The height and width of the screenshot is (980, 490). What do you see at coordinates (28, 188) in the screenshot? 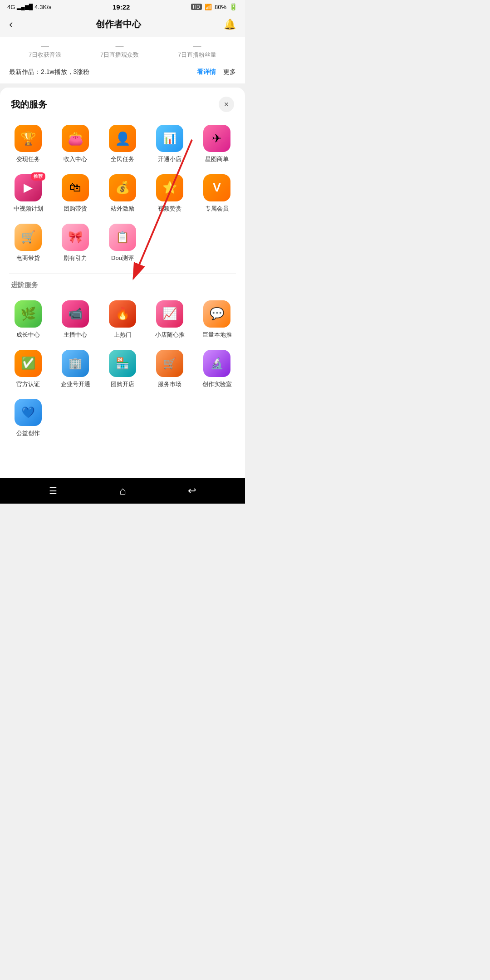
I see `zhongshipin-icon: ▶ 推荐` at bounding box center [28, 188].